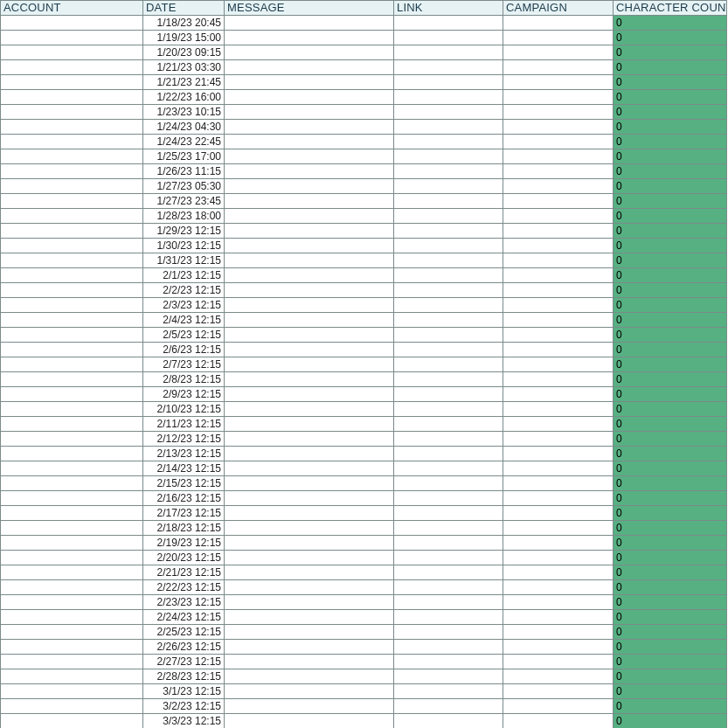  I want to click on table-row: 2/14/23 12:150, so click(364, 468).